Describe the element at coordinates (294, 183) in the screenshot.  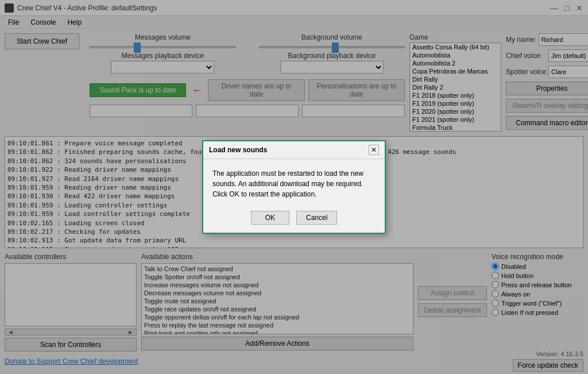
I see `modal-body: The application must be restarted to loa…` at that location.